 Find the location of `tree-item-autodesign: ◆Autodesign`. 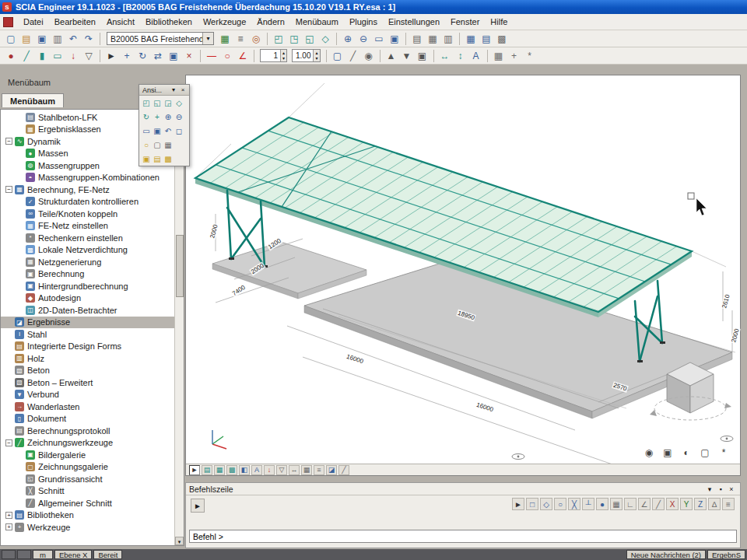

tree-item-autodesign: ◆Autodesign is located at coordinates (87, 299).